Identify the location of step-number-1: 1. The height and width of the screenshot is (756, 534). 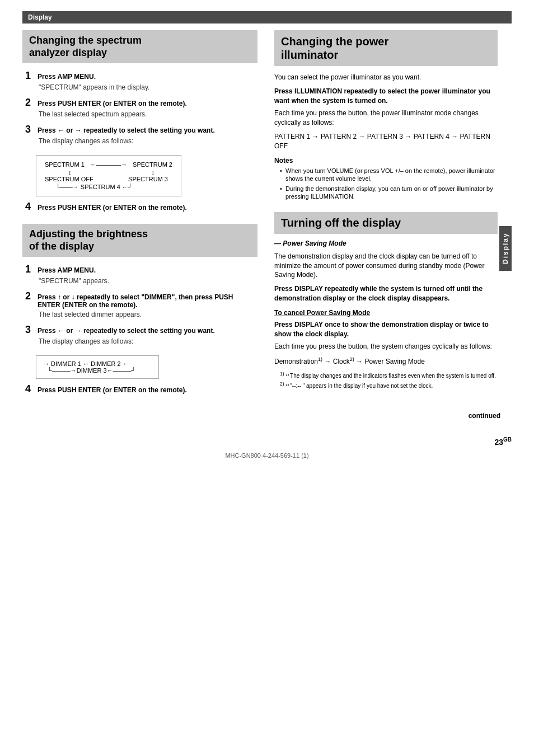
(30, 76).